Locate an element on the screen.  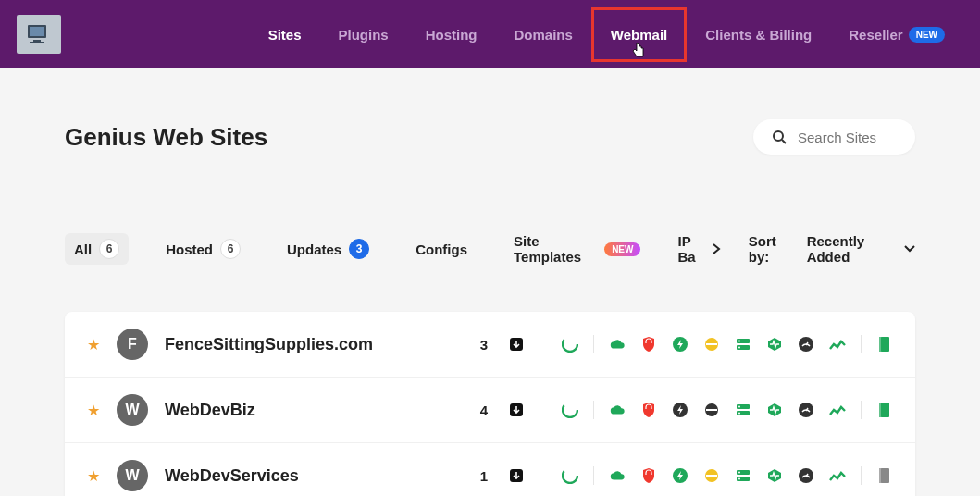
sort-label: Sort by: is located at coordinates (772, 249).